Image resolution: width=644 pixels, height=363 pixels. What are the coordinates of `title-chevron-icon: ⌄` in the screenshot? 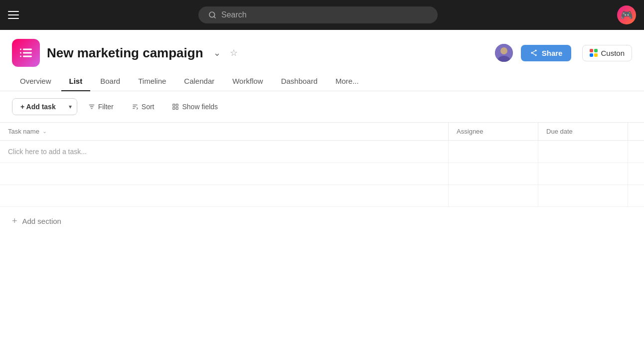 It's located at (217, 53).